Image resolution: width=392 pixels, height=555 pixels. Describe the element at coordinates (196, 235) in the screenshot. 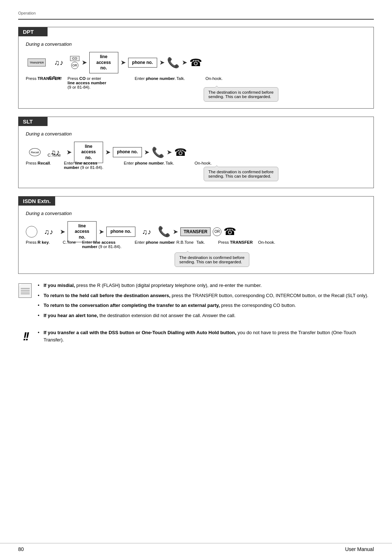

I see `isdn-section: ISDN Extn. During a conversation ♫♪ ➤ li…` at that location.